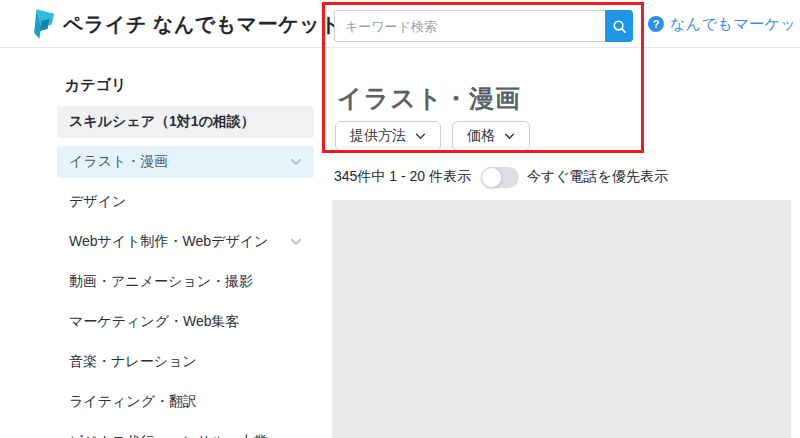 The height and width of the screenshot is (438, 800). Describe the element at coordinates (186, 242) in the screenshot. I see `sidebar-item-web-production: Webサイト制作・Webデザイン` at that location.